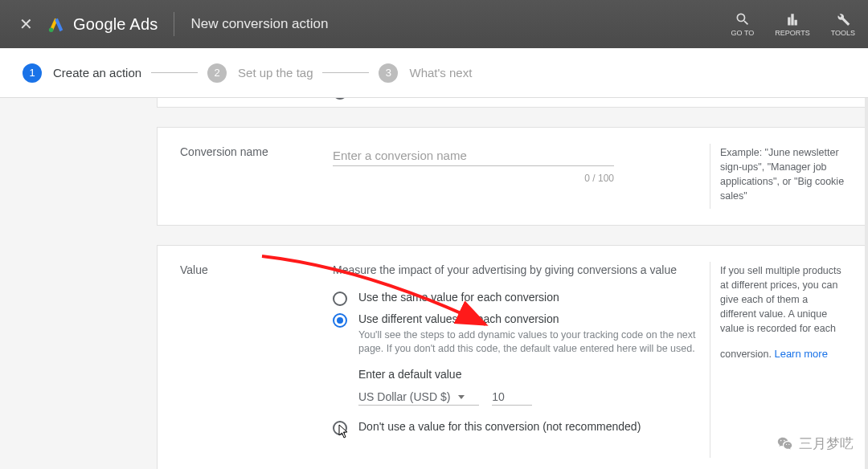 This screenshot has height=469, width=868. What do you see at coordinates (419, 397) in the screenshot?
I see `currency-select: US Dollar (USD $)` at bounding box center [419, 397].